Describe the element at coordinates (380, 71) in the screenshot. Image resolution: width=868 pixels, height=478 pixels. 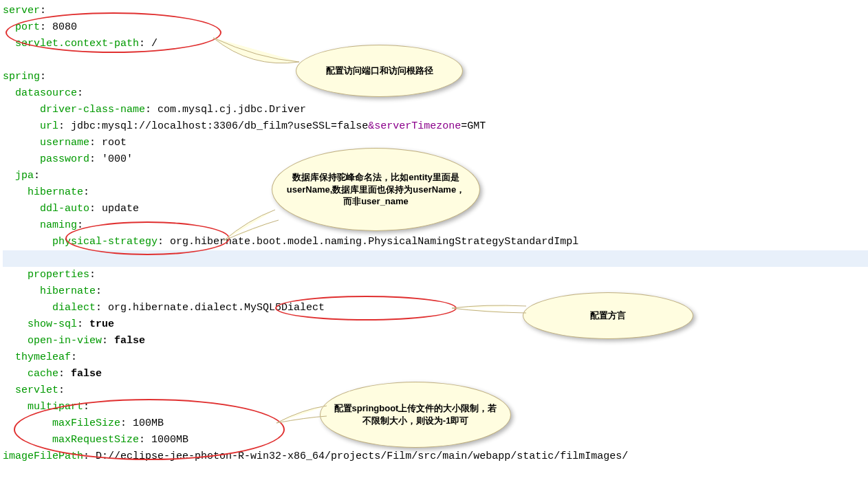
I see `callout-port: 配置访问端口和访问根路径` at that location.